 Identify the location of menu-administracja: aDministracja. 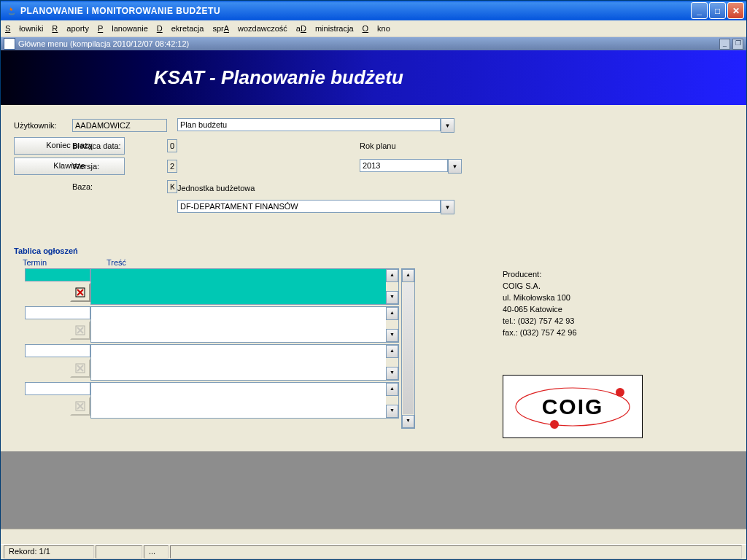
(325, 28).